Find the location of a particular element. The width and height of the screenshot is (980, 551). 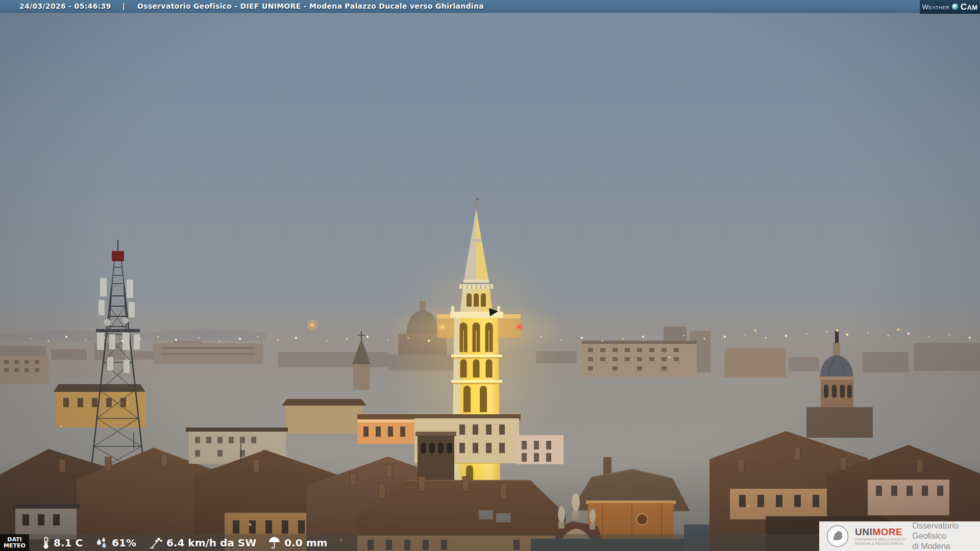

globe-icon is located at coordinates (955, 7).